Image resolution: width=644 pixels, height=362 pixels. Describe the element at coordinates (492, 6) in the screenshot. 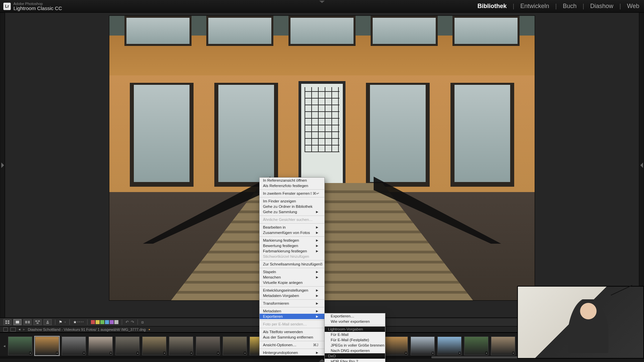

I see `module-tab-bibliothek: Bibliothek` at that location.